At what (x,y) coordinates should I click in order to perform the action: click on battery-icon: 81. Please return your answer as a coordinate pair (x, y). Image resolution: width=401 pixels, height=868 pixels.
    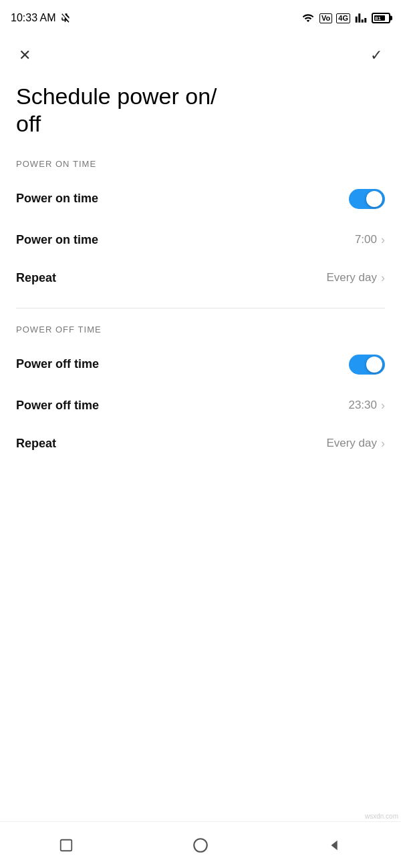
    Looking at the image, I should click on (381, 18).